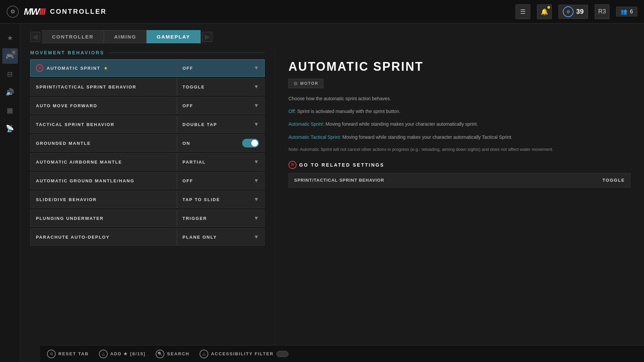 This screenshot has height=362, width=644. I want to click on setting-row-auto-move-forward: AUTO MOVE FORWARD OFF ▼, so click(148, 106).